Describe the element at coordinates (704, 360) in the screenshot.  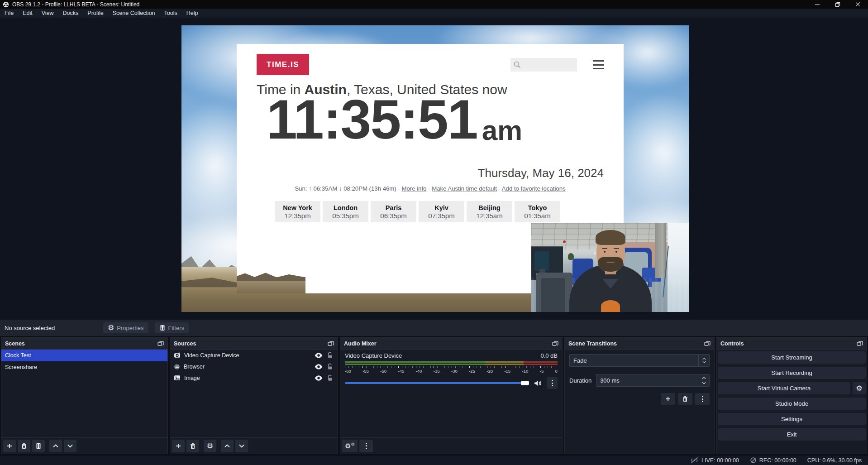
I see `select-spinner` at that location.